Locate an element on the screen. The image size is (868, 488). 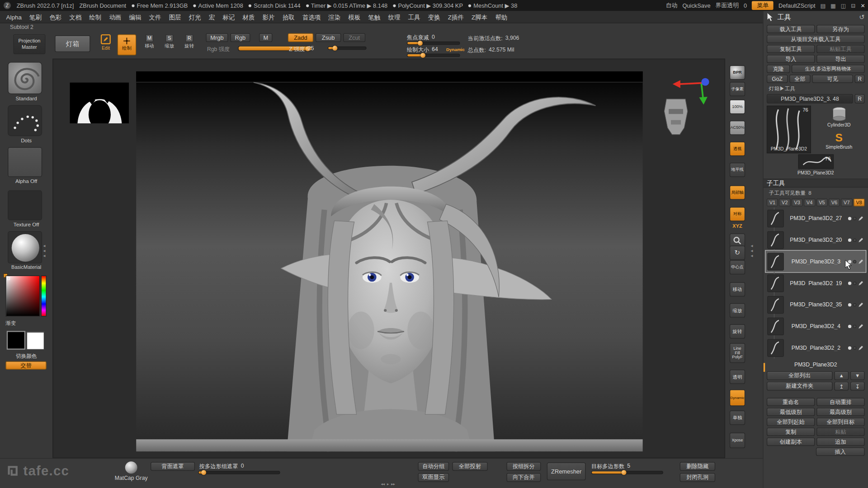
menu-item: Z插件 is located at coordinates (456, 17).